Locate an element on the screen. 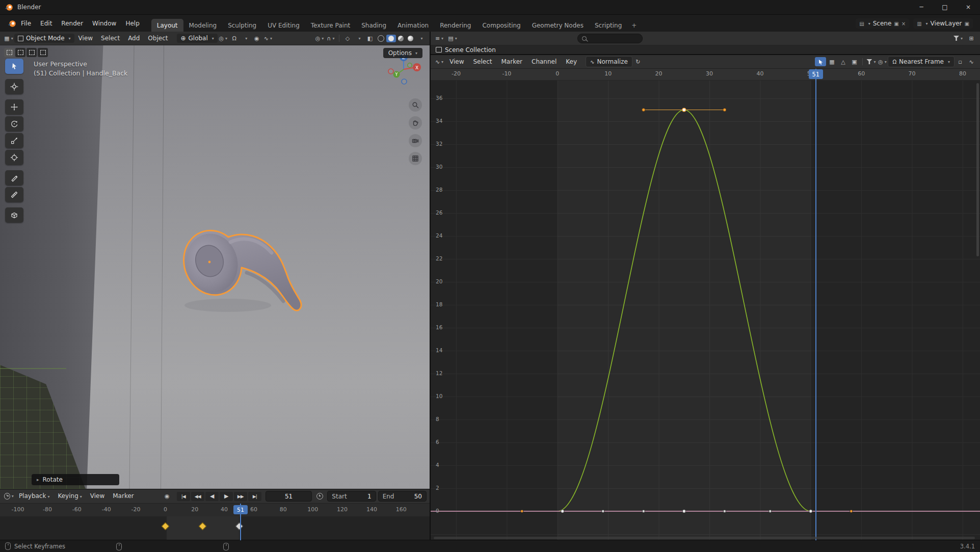 The height and width of the screenshot is (552, 980). horizontal-scrollbar is located at coordinates (704, 538).